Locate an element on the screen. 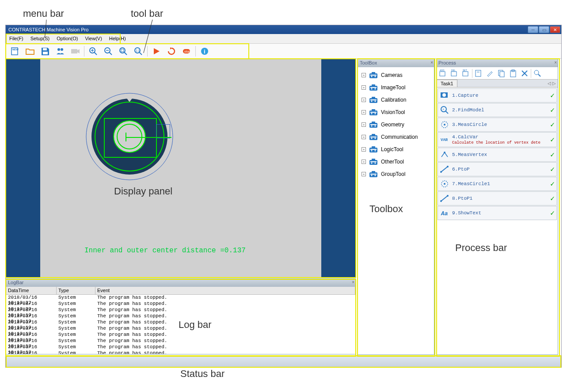  toolbox-title: ToolBox × is located at coordinates (396, 63).